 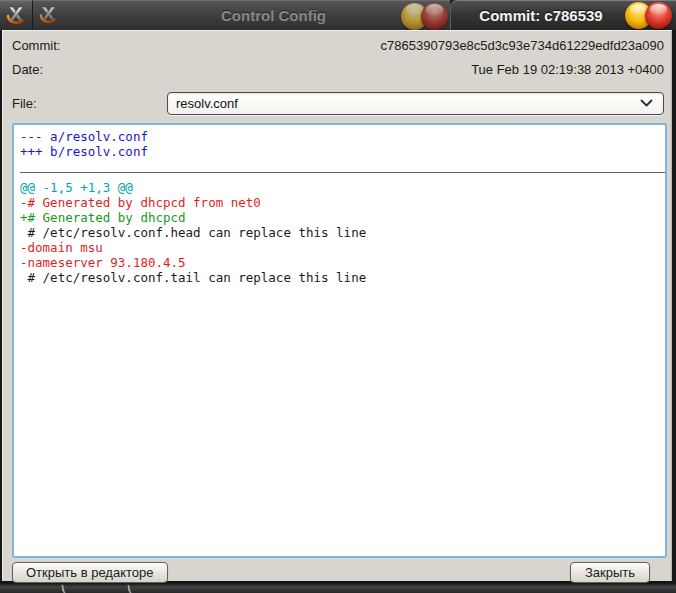 I want to click on diff-line-removed: -domain msu, so click(x=342, y=248).